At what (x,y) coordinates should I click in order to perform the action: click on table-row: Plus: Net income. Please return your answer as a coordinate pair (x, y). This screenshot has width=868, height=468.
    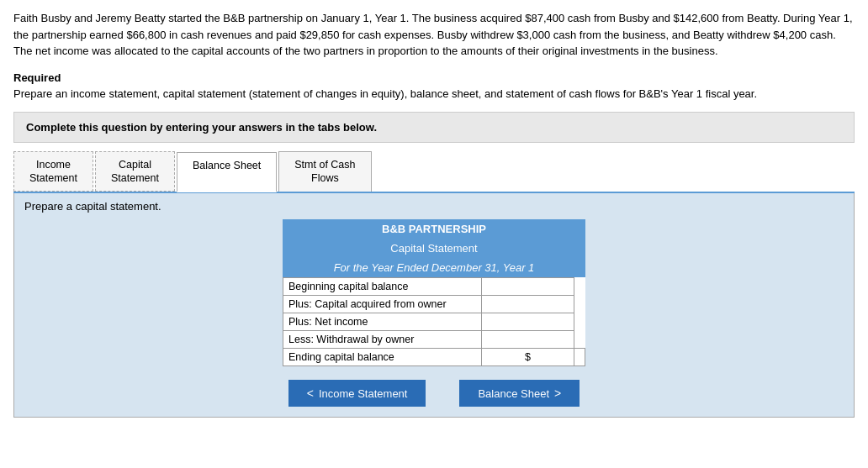
    Looking at the image, I should click on (434, 323).